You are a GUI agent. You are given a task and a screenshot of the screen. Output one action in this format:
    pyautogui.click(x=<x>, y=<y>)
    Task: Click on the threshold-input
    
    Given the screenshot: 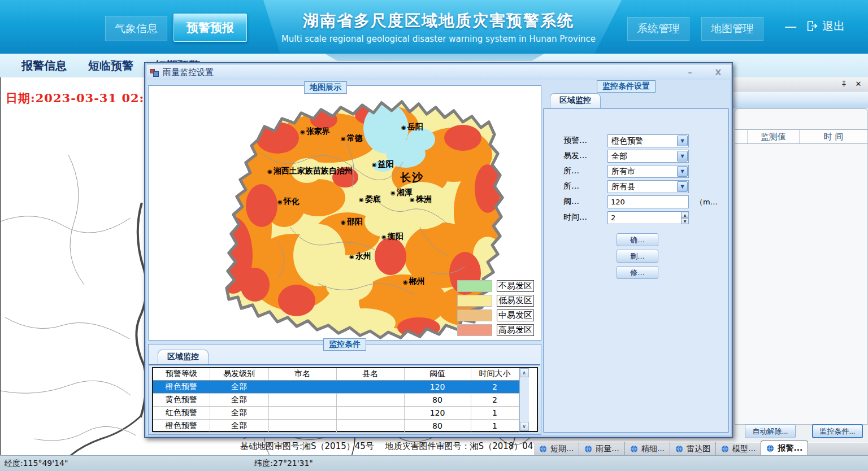 What is the action you would take?
    pyautogui.click(x=648, y=202)
    